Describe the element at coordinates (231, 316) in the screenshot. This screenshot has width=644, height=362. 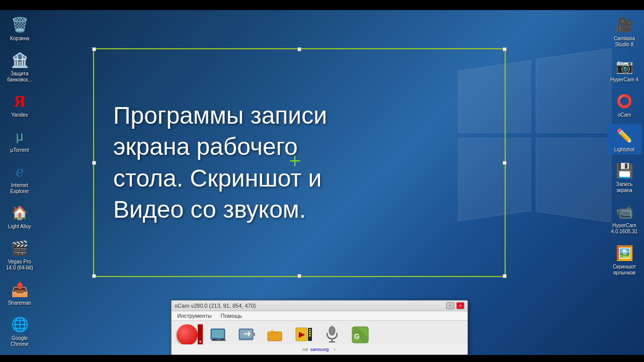
I see `ocam-menu-help: Помощь` at that location.